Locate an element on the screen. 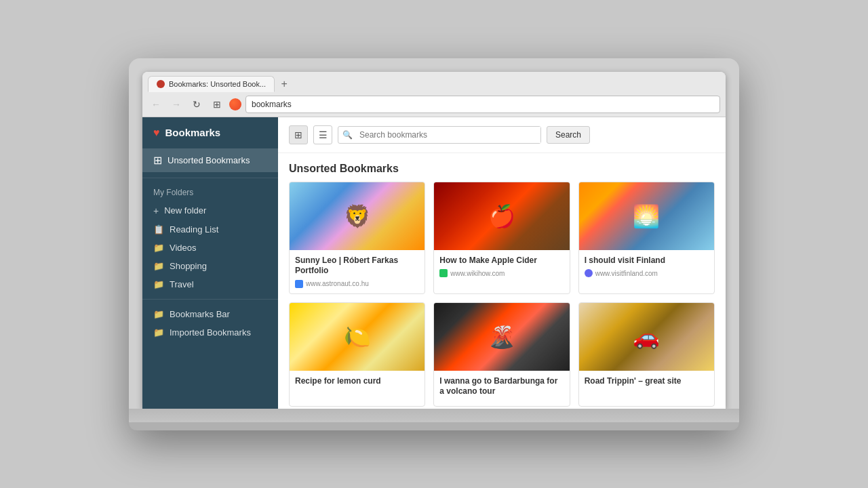 The image size is (868, 488). reading-list-label: Reading List is located at coordinates (194, 229).